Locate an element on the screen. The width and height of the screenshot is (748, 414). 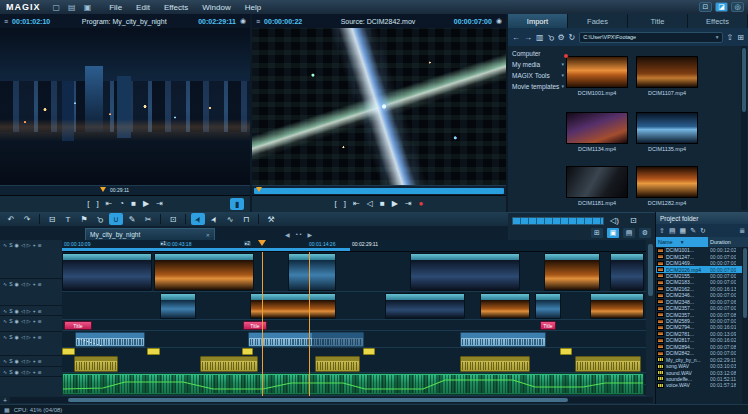
menu-item-effects: Effects is located at coordinates (176, 8).